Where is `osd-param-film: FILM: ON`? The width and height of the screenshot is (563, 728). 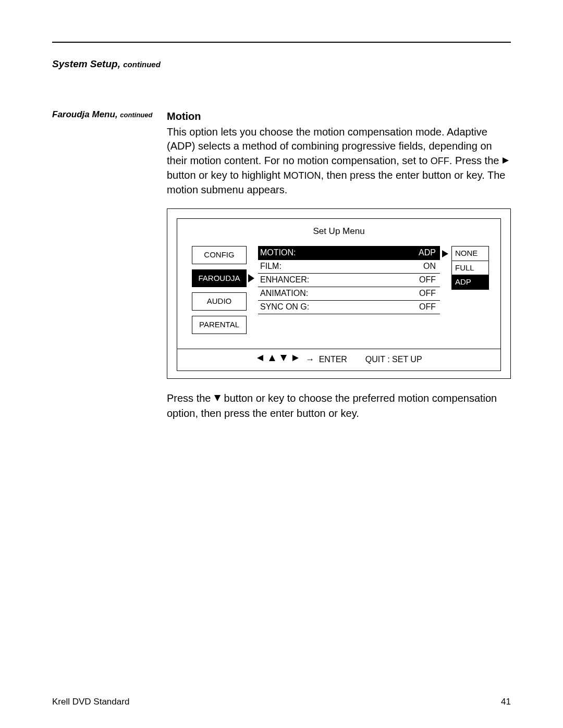
osd-param-film: FILM: ON is located at coordinates (349, 266).